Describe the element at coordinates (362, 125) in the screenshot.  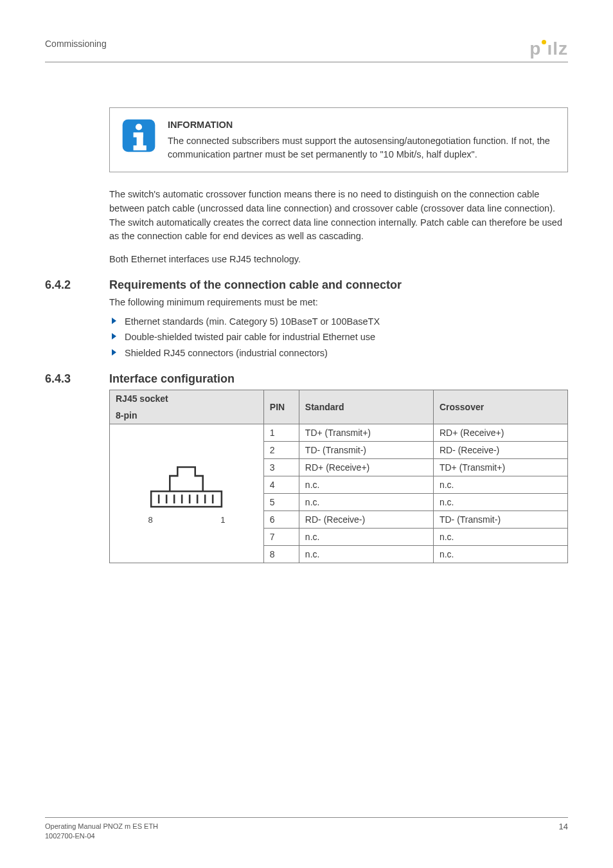
I see `info-title: INFORMATION` at that location.